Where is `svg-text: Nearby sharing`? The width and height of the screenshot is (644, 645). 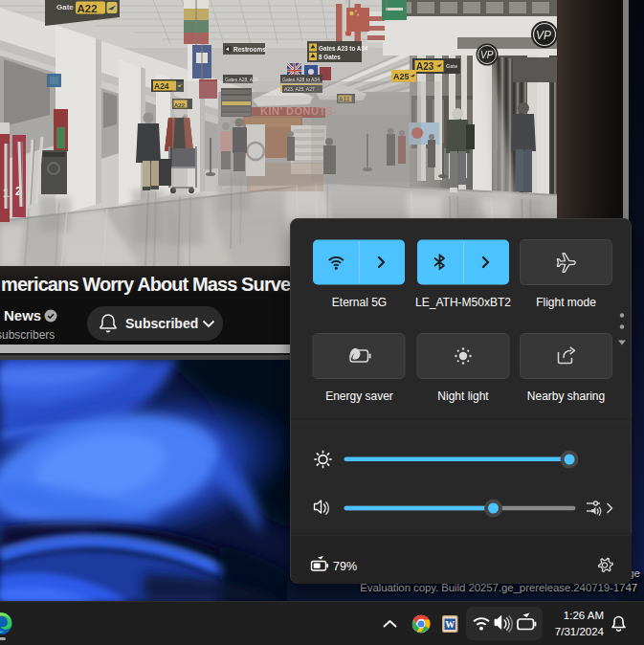
svg-text: Nearby sharing is located at coordinates (565, 396).